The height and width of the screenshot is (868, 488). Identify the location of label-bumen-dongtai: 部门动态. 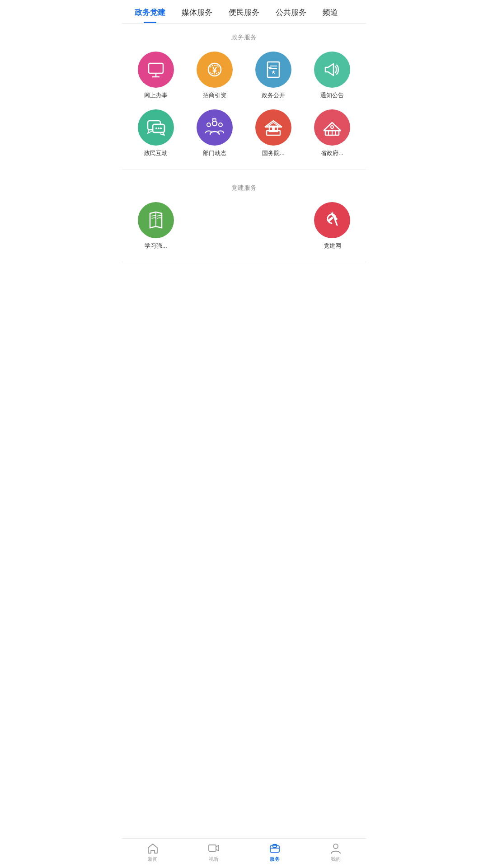
(215, 153).